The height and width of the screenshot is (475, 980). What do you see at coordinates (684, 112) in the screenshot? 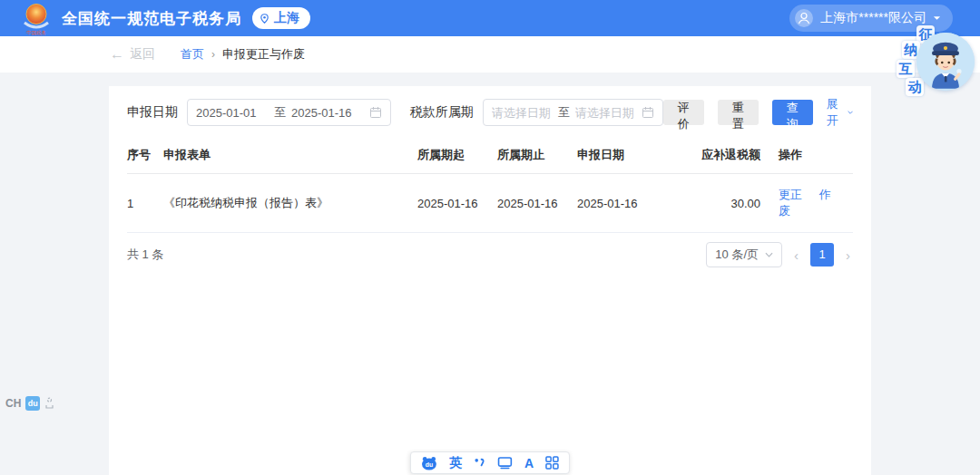
I see `evaluate-button: 评价` at bounding box center [684, 112].